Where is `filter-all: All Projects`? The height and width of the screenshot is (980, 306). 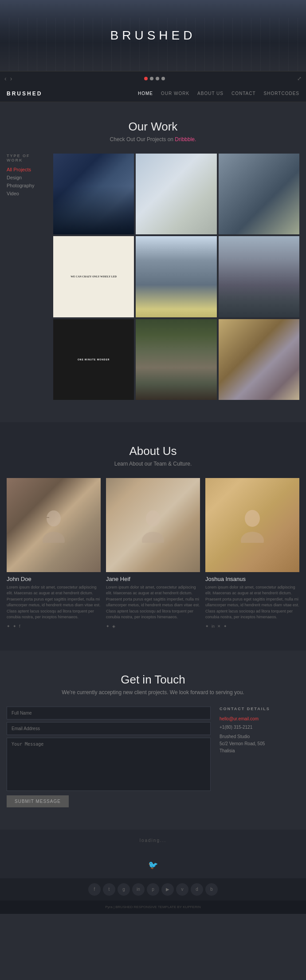
filter-all: All Projects is located at coordinates (27, 170).